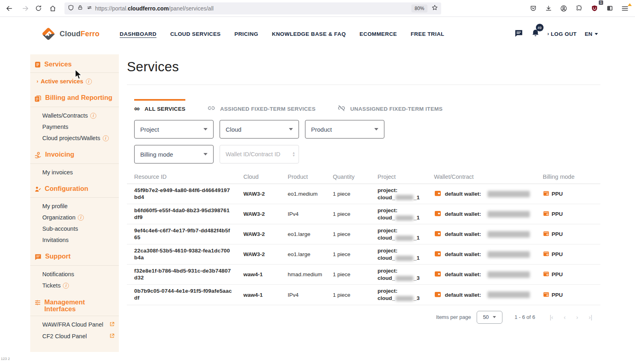 This screenshot has height=364, width=635. I want to click on sidebar-item-cf2-cloud-panel: CF2 Cloud Panel, so click(75, 337).